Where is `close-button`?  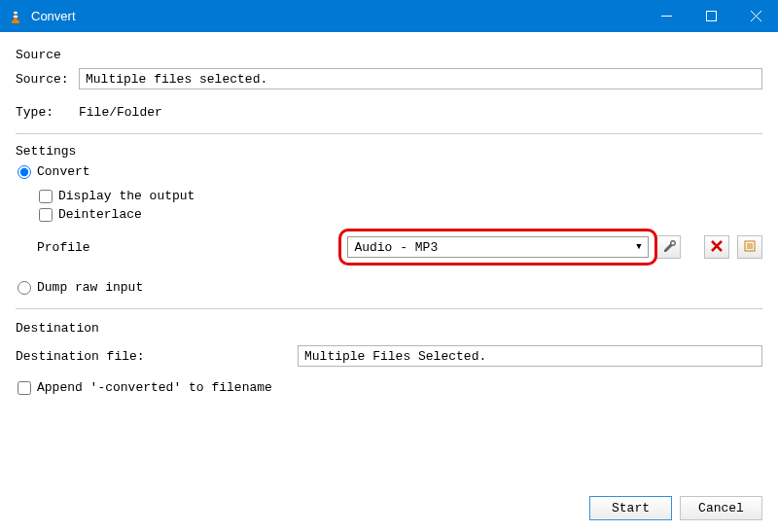
close-button is located at coordinates (756, 16).